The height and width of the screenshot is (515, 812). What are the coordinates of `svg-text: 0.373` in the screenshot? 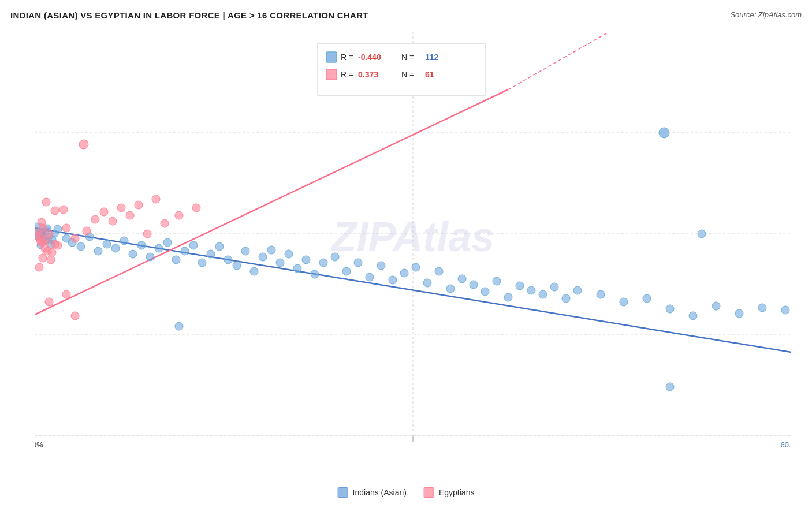 It's located at (368, 74).